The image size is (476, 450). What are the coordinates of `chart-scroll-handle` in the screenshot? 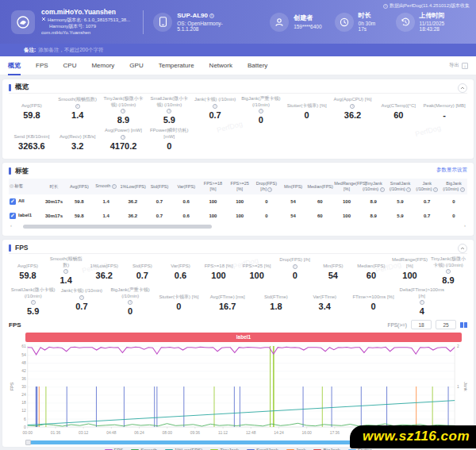 It's located at (29, 443).